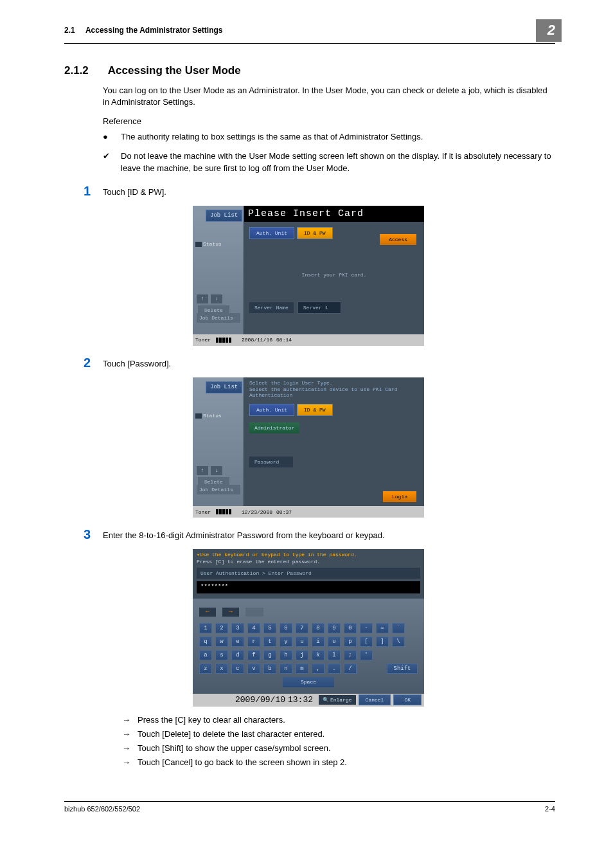 This screenshot has height=868, width=613. I want to click on screen-title: Please Insert Card, so click(334, 213).